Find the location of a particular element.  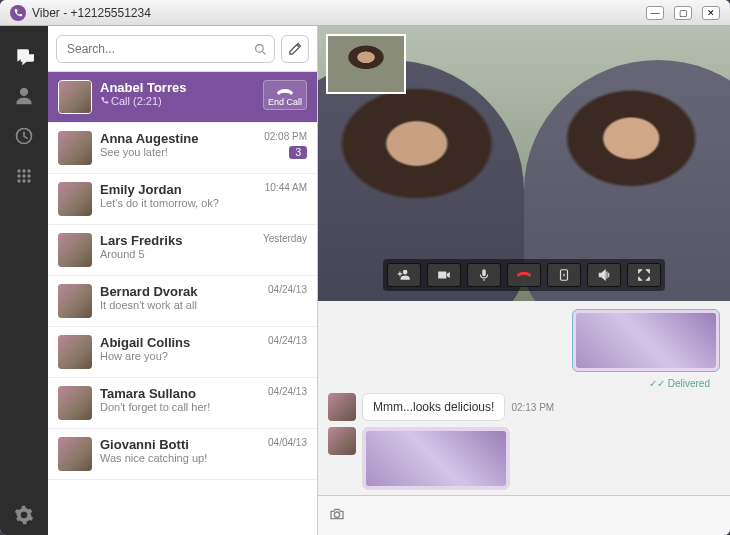

toggle-mic-button is located at coordinates (484, 275).